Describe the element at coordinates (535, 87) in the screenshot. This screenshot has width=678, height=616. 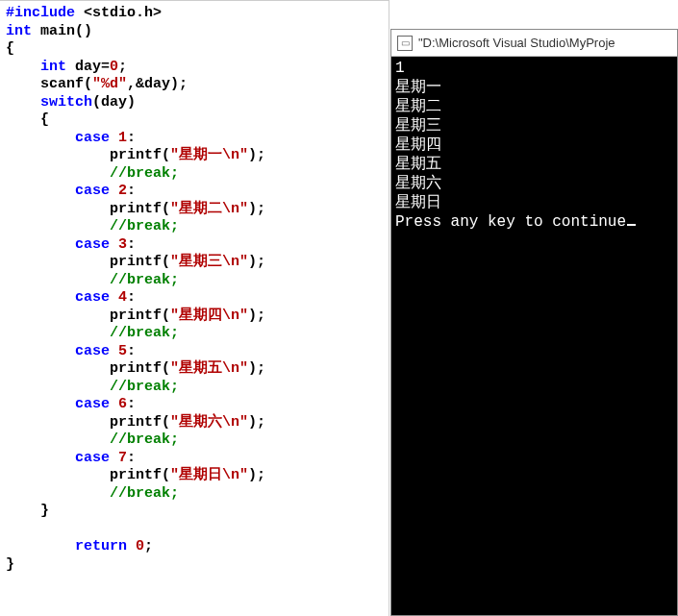
I see `console-line: 星期一` at that location.